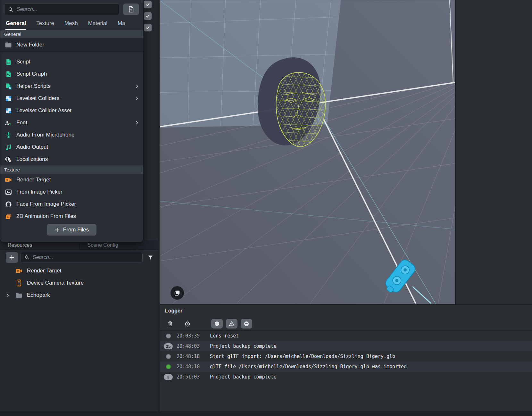 The width and height of the screenshot is (532, 416). I want to click on status-bar, so click(266, 413).